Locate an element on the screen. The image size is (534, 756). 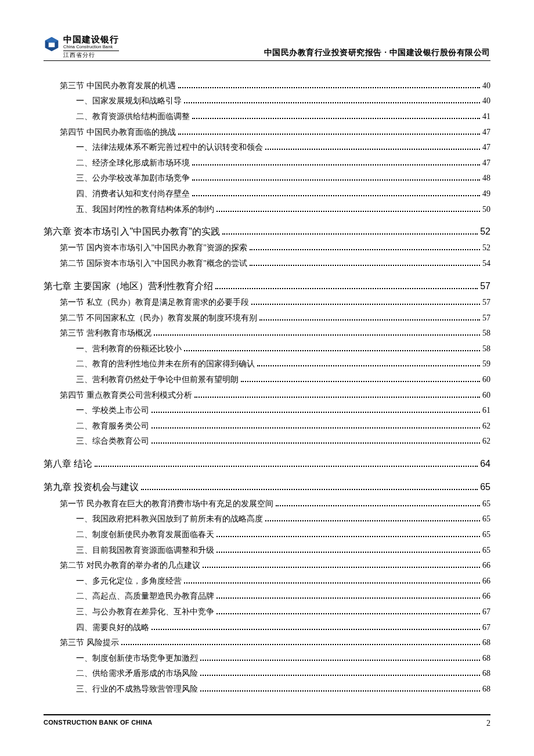
toc-title: 第二节 国际资本市场引入"中国民办教育"概念的尝试 is located at coordinates (153, 264).